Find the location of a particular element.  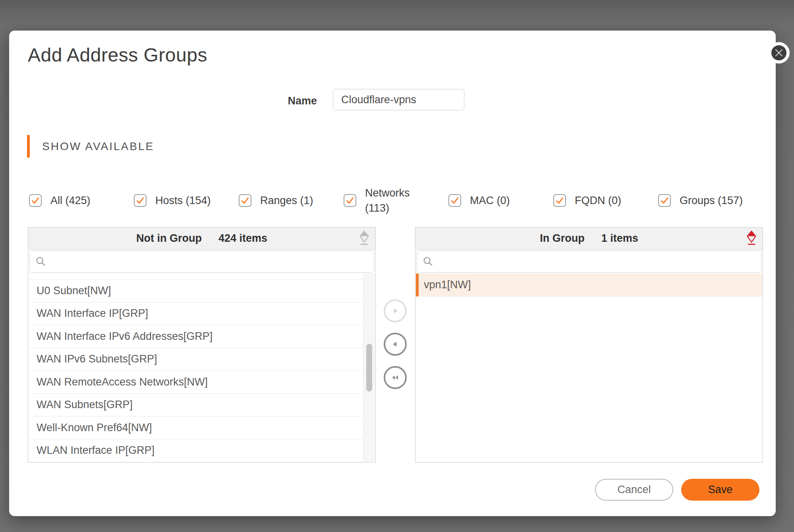

arrow-right-icon is located at coordinates (395, 311).